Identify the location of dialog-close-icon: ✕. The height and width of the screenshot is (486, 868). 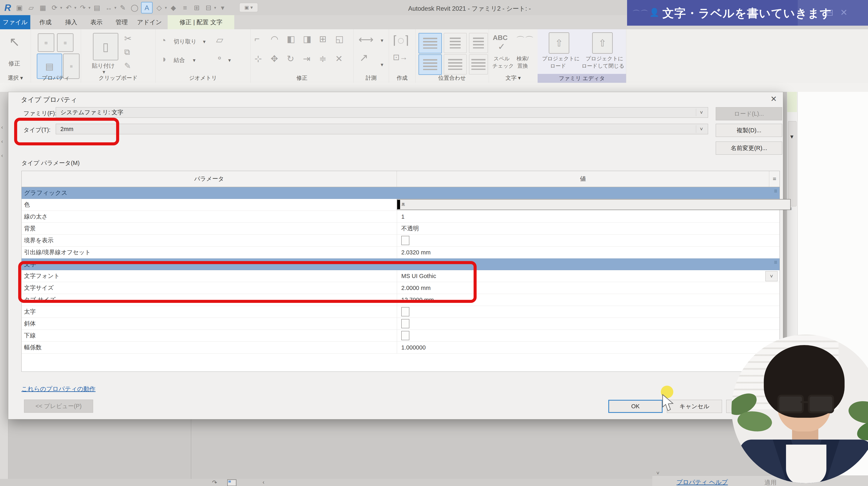
(774, 99).